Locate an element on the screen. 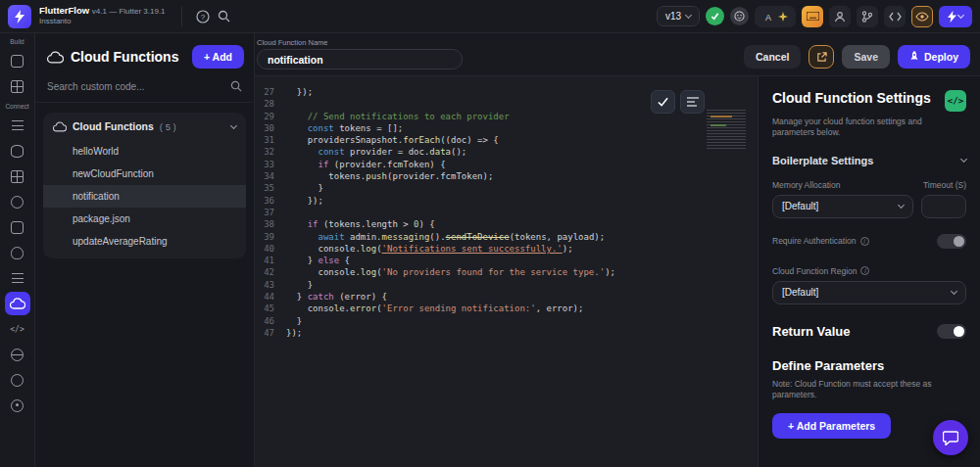 The image size is (980, 467). sidebar-item-helloWorld: helloWorld is located at coordinates (145, 151).